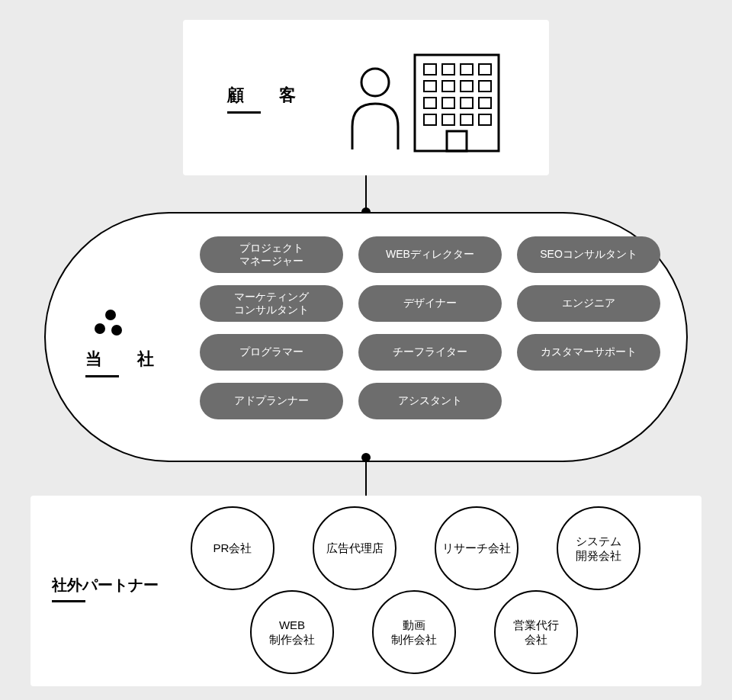 The image size is (732, 700). What do you see at coordinates (477, 548) in the screenshot?
I see `partner-circle: リサーチ会社` at bounding box center [477, 548].